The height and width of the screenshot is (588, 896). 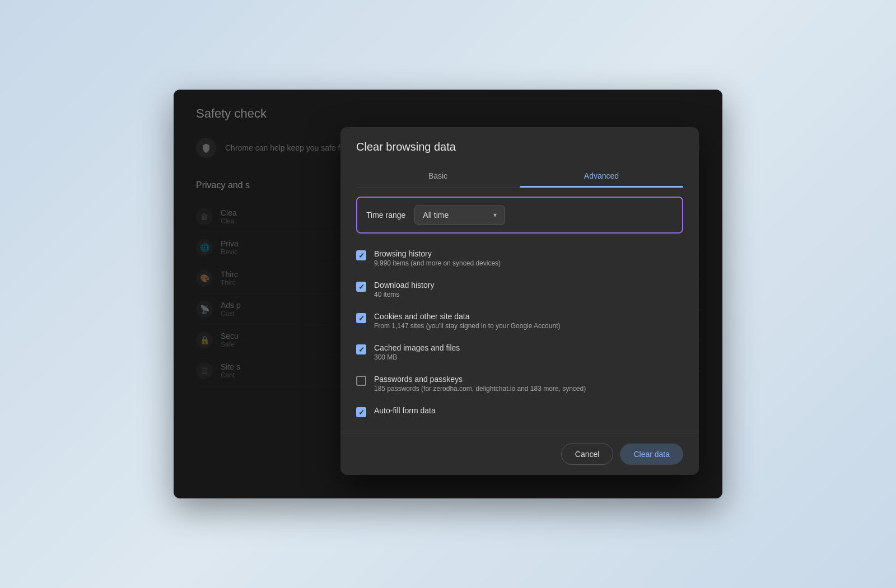 I want to click on checkbox-title-0: Browsing history, so click(x=437, y=254).